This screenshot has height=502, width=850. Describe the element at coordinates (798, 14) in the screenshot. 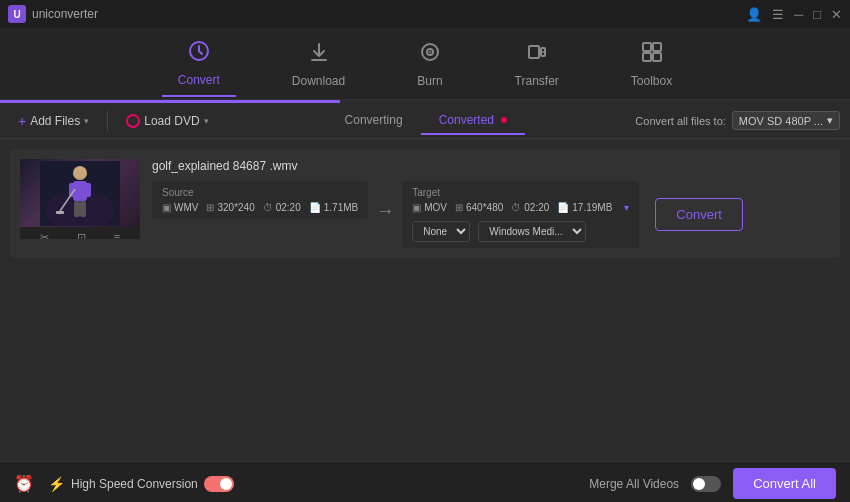

I see `minimize-icon: ─` at that location.